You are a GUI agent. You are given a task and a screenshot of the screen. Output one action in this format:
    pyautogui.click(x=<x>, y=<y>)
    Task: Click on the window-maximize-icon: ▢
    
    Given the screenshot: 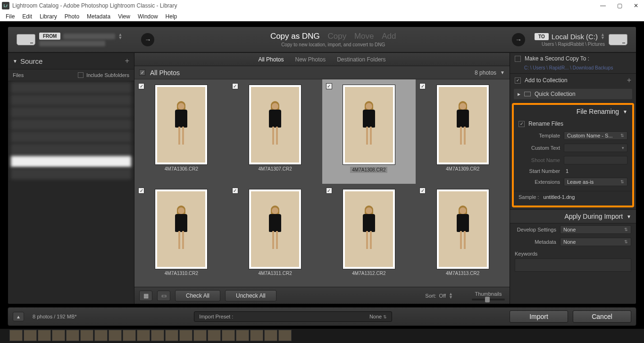 What is the action you would take?
    pyautogui.click(x=620, y=6)
    